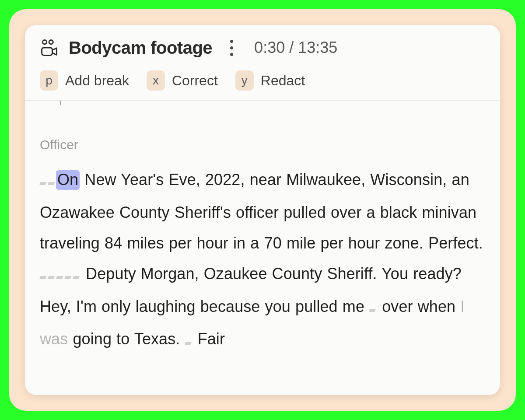 This screenshot has height=420, width=525. I want to click on more-menu-button, so click(231, 48).